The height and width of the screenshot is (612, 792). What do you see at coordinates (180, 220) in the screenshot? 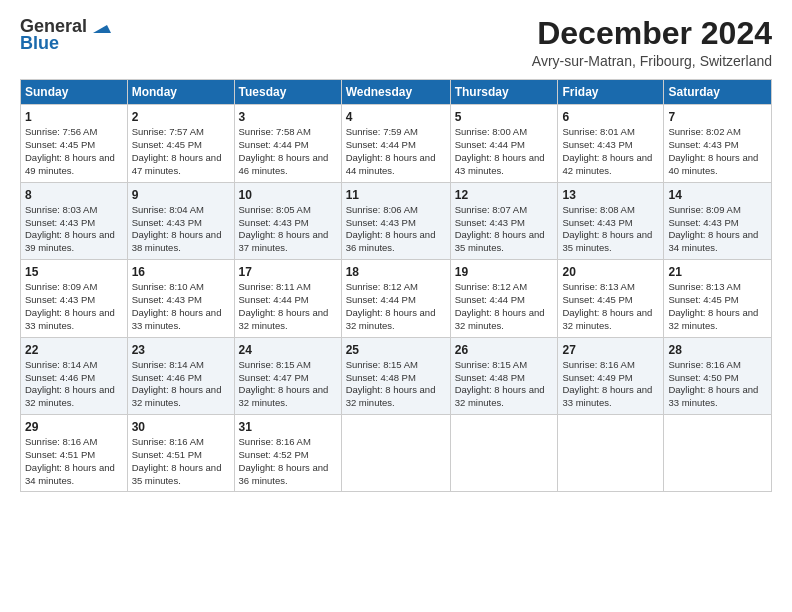
I see `day-cell: 9Sunrise: 8:04 AMSunset: 4:43 PMDaylight…` at bounding box center [180, 220].